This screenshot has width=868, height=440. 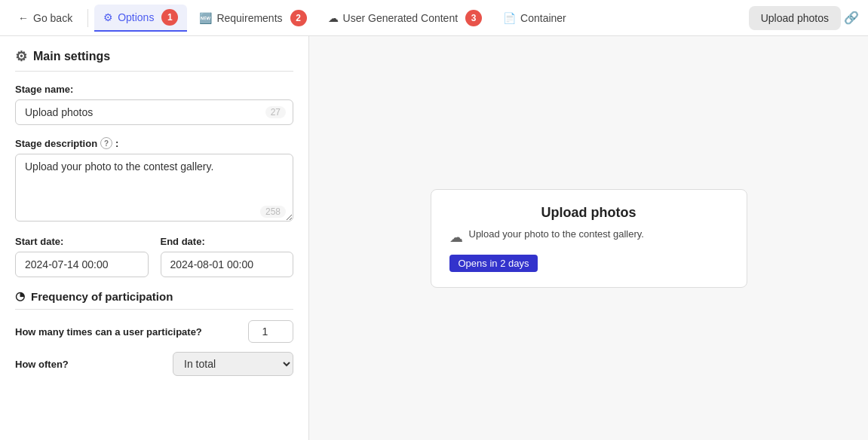 What do you see at coordinates (53, 18) in the screenshot?
I see `go-back-label: Go back` at bounding box center [53, 18].